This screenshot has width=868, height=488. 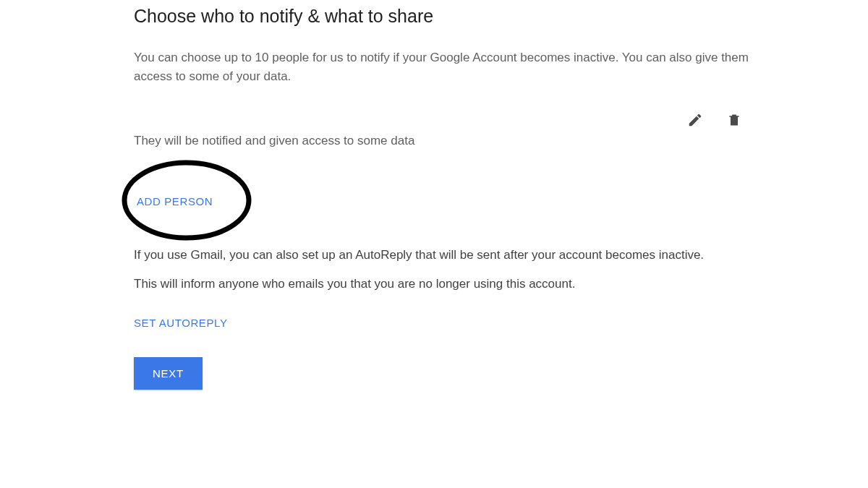 I want to click on notify-subtext: They will be notified and given access t…, so click(x=445, y=141).